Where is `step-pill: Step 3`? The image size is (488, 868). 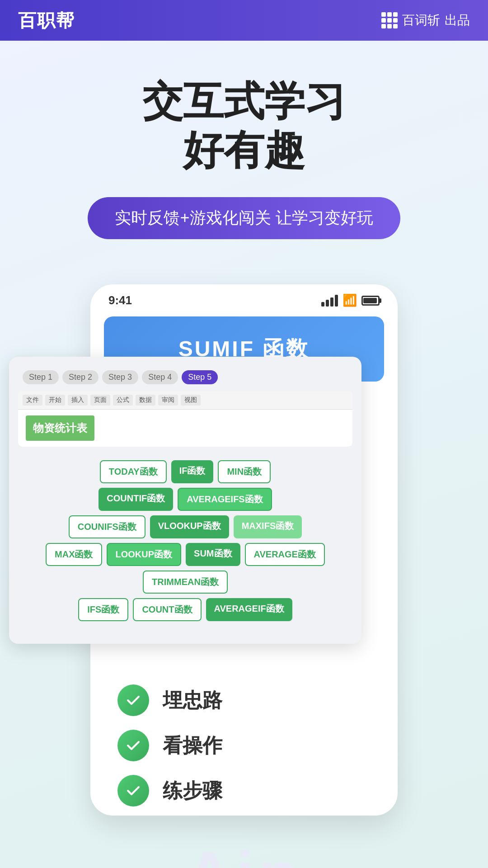 step-pill: Step 3 is located at coordinates (120, 377).